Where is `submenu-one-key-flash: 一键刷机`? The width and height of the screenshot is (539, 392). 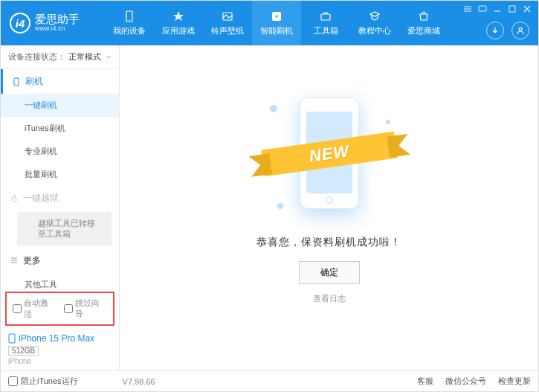
submenu-one-key-flash: 一键刷机 is located at coordinates (59, 106).